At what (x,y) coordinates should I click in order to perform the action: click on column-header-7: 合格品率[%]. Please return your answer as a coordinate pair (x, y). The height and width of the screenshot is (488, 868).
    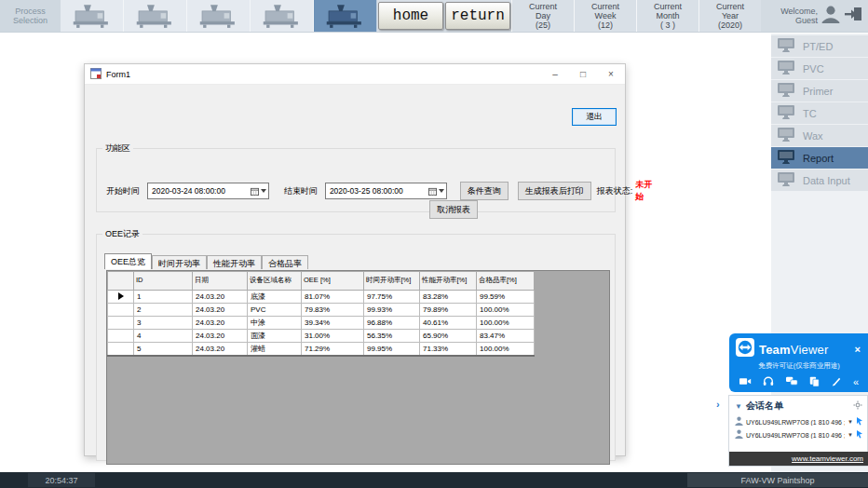
    Looking at the image, I should click on (506, 281).